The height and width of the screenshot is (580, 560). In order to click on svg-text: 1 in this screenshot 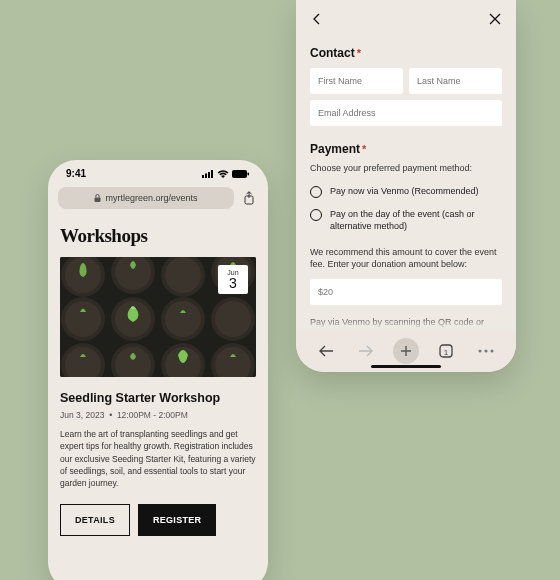, I will do `click(446, 352)`.